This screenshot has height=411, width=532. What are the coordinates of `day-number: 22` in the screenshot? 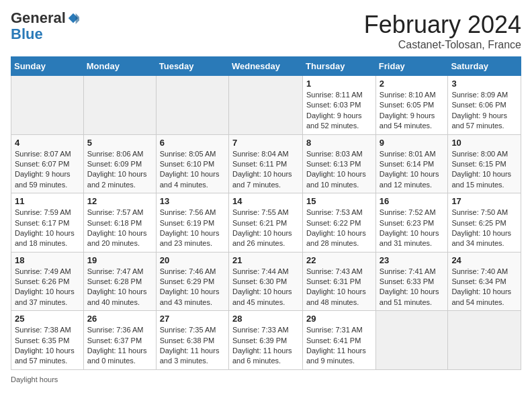 It's located at (339, 261).